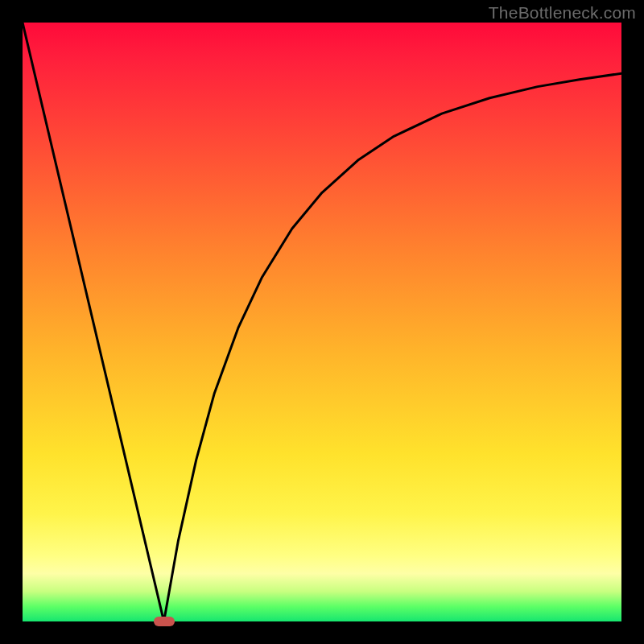 The height and width of the screenshot is (644, 644). Describe the element at coordinates (562, 13) in the screenshot. I see `watermark-text: TheBottleneck.com` at that location.